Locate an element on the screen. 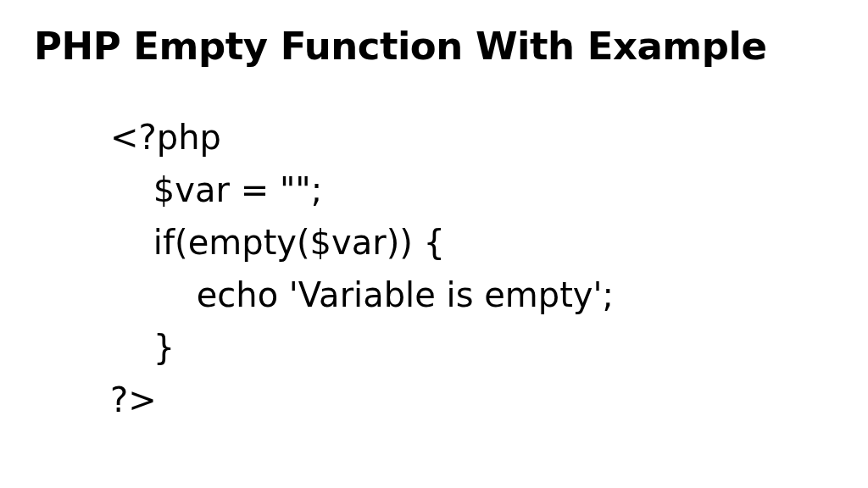 The image size is (868, 488). code-line-4: echo 'Variable is empty'; is located at coordinates (362, 295).